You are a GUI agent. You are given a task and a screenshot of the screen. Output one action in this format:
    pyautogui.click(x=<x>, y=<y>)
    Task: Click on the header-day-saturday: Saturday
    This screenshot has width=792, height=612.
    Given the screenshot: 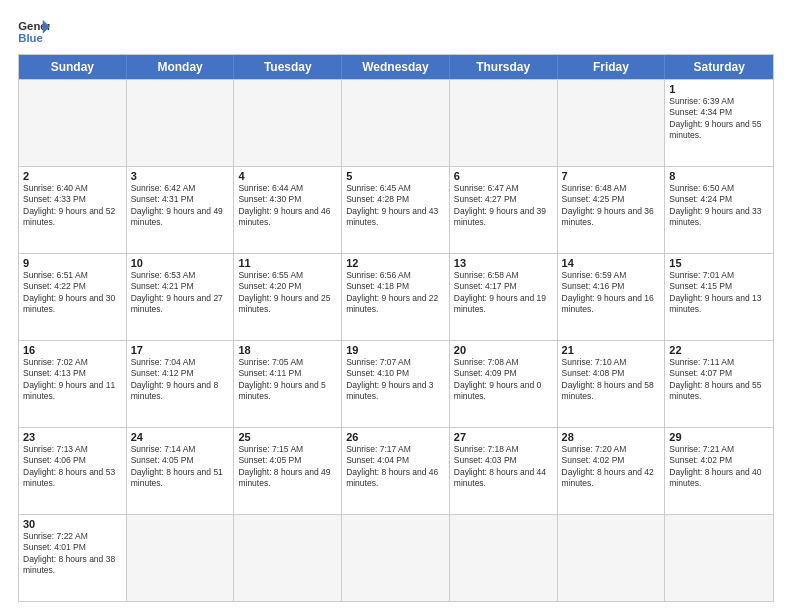 What is the action you would take?
    pyautogui.click(x=719, y=67)
    